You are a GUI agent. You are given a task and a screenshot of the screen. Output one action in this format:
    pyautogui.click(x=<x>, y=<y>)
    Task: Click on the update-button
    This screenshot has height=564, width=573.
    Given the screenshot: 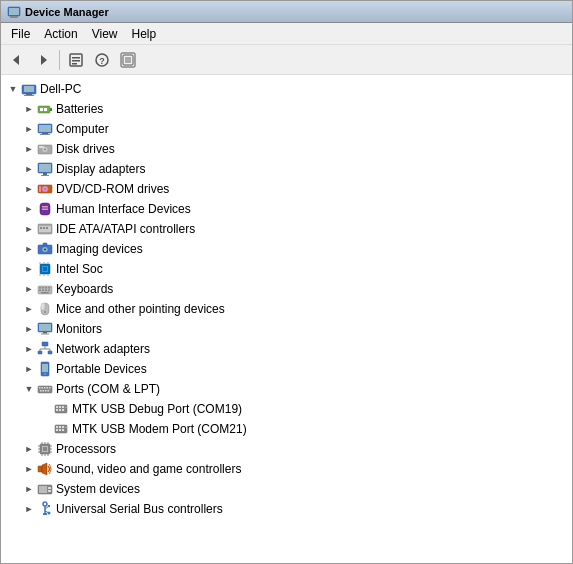 What is the action you would take?
    pyautogui.click(x=128, y=60)
    